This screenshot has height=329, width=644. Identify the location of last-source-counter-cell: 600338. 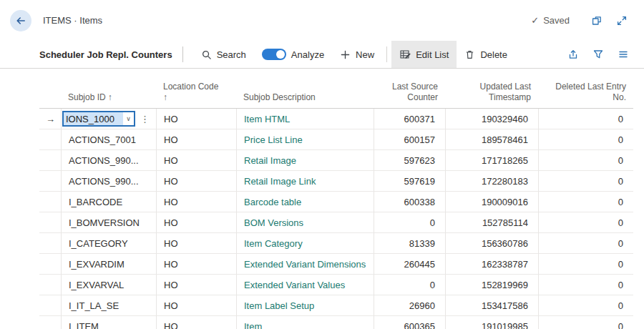
(409, 202).